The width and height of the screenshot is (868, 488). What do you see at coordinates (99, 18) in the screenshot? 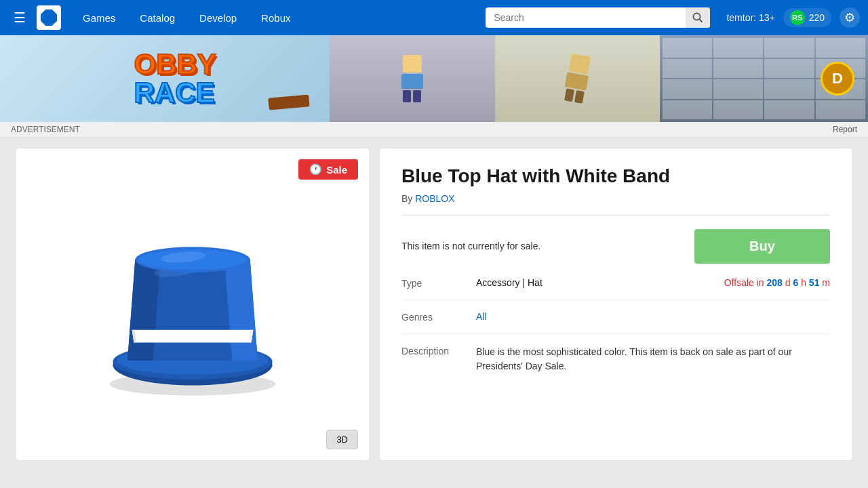
I see `nav-games: Games` at bounding box center [99, 18].